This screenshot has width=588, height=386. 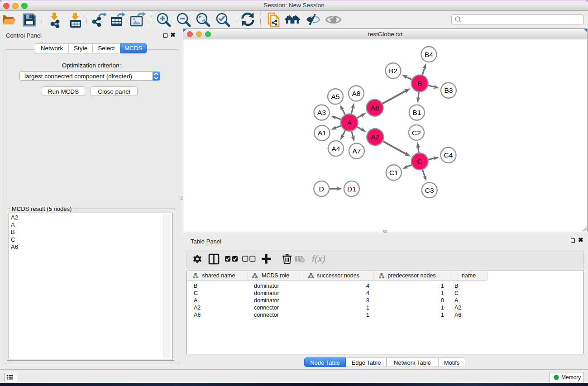 What do you see at coordinates (357, 93) in the screenshot?
I see `svg-text: A8` at bounding box center [357, 93].